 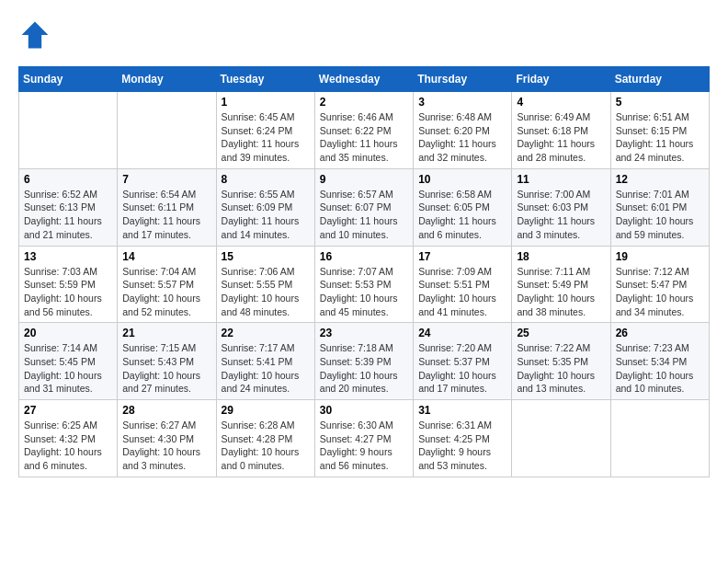 What do you see at coordinates (68, 284) in the screenshot?
I see `calendar-cell: 13Sunrise: 7:03 AM Sunset: 5:59 PM Dayli…` at bounding box center [68, 284].